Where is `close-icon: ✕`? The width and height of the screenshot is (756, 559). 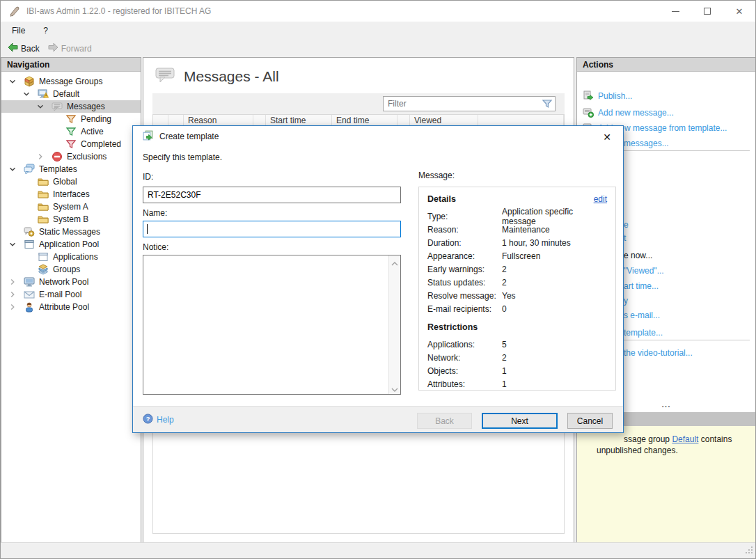
close-icon: ✕ is located at coordinates (607, 137).